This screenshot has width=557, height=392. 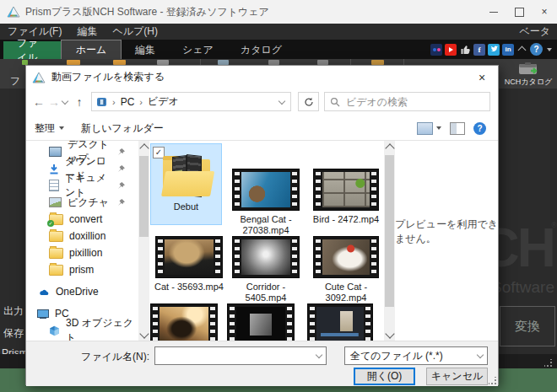 I want to click on history-dropdown-icon, so click(x=65, y=101).